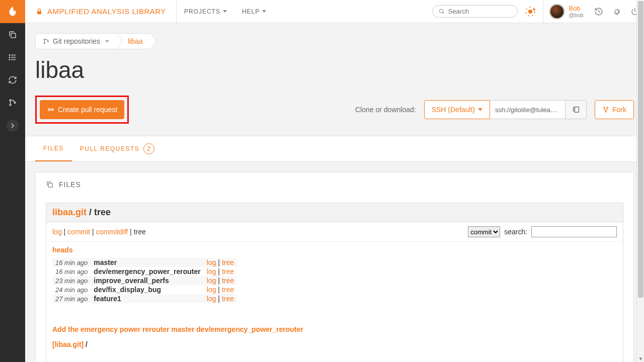 This screenshot has height=362, width=644. Describe the element at coordinates (640, 358) in the screenshot. I see `scroll-down-arrow: ▼` at that location.